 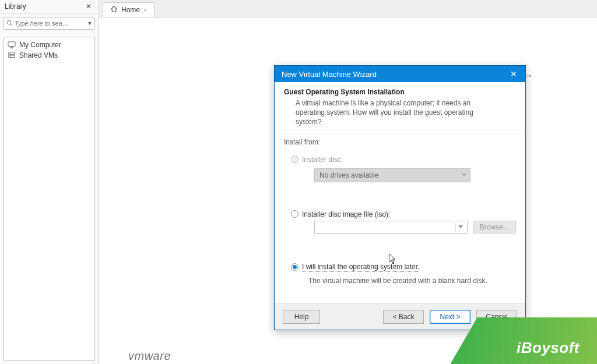 What do you see at coordinates (392, 175) in the screenshot?
I see `disc-dropdown: No drives available` at bounding box center [392, 175].